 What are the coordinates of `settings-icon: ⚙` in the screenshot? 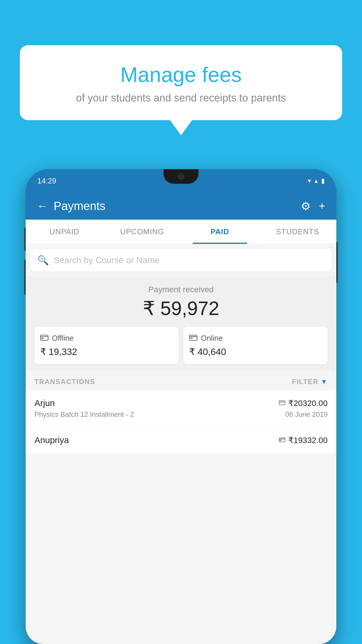 It's located at (306, 206).